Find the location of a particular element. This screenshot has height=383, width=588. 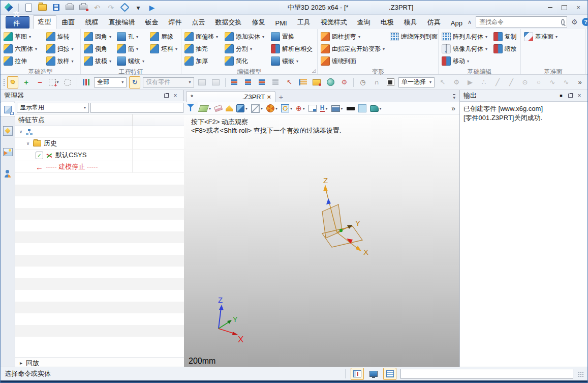

draft-button: 拔模▾ is located at coordinates (98, 61).